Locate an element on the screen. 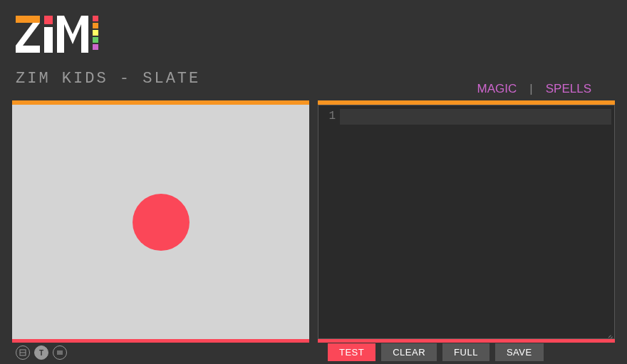  test-button: TEST is located at coordinates (352, 352).